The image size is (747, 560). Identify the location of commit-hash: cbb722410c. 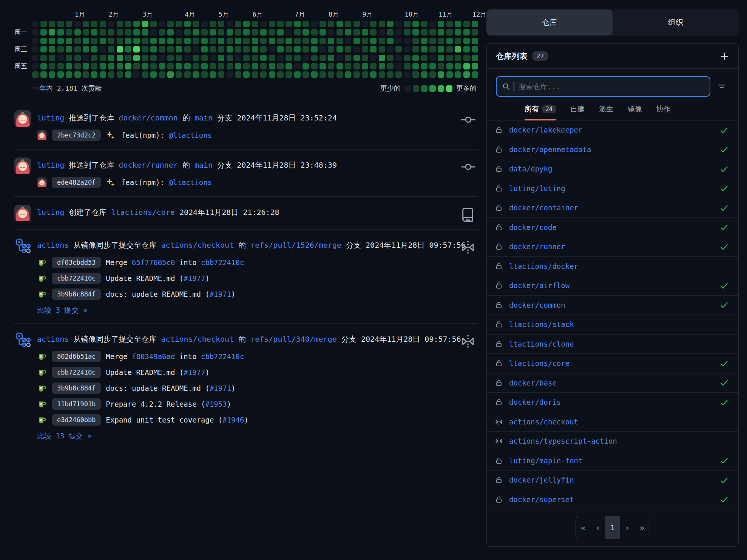
(76, 278).